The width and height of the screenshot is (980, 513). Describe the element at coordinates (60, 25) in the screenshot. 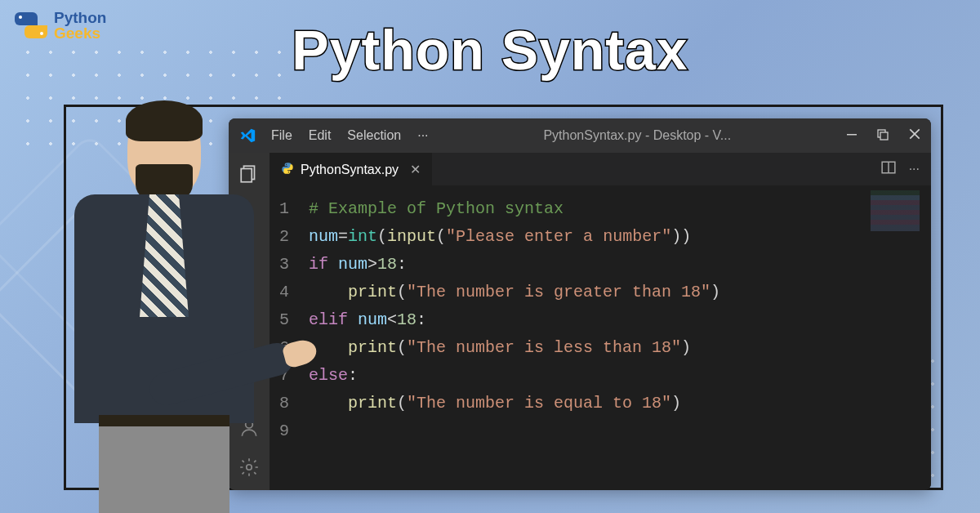

I see `brand-logo: Python Geeks` at that location.